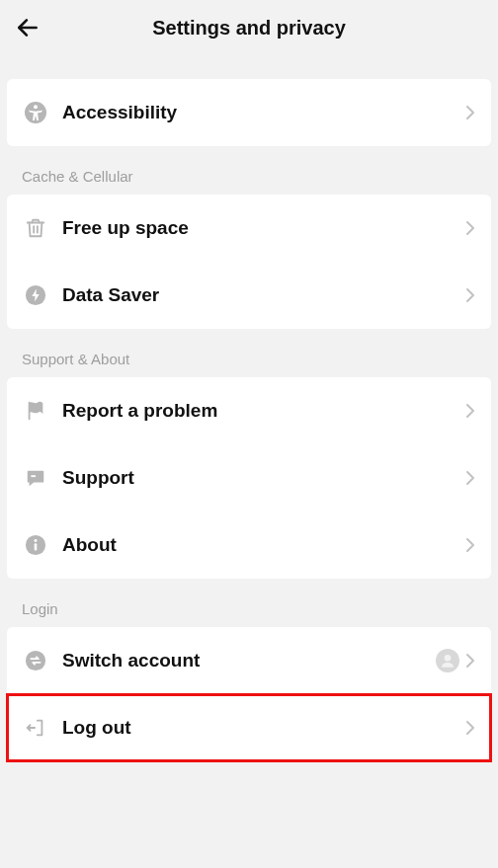  I want to click on flag-icon, so click(36, 411).